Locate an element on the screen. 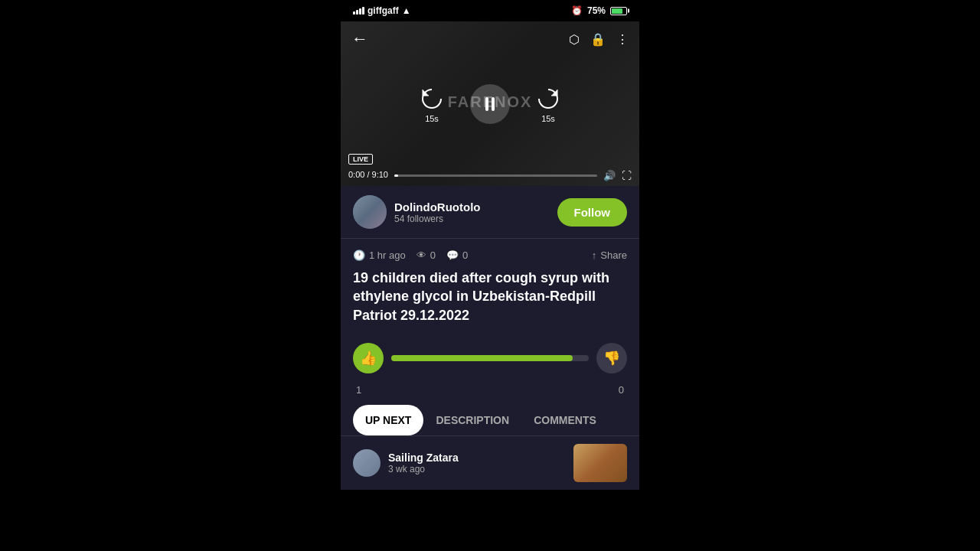 The width and height of the screenshot is (980, 551). view-count-text: 0 is located at coordinates (433, 256).